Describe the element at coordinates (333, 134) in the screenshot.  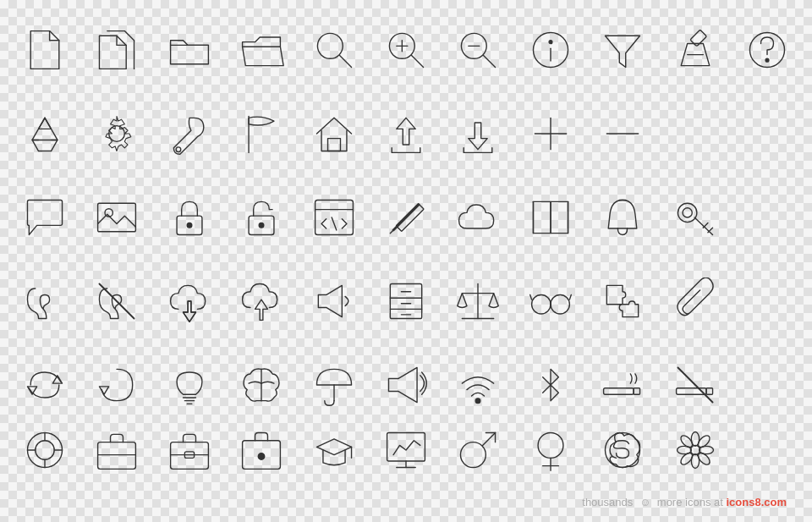
I see `home-icon` at that location.